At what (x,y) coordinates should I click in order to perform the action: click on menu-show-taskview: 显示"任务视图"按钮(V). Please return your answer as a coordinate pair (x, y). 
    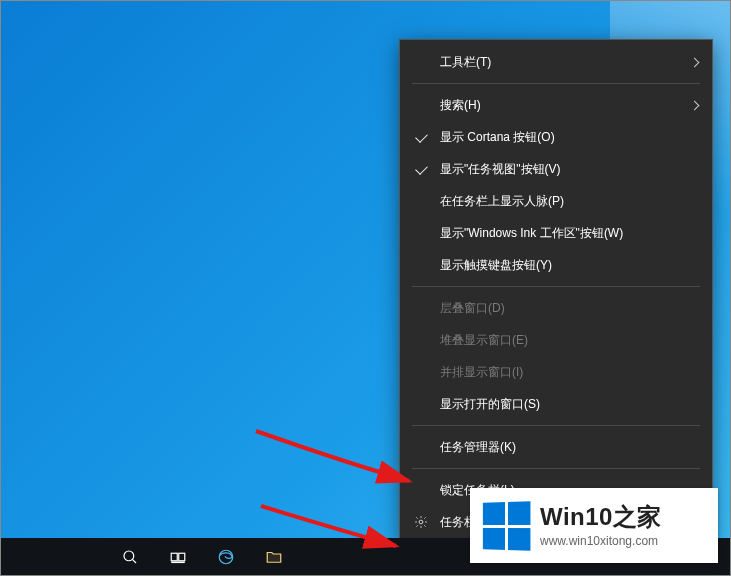
    Looking at the image, I should click on (556, 169).